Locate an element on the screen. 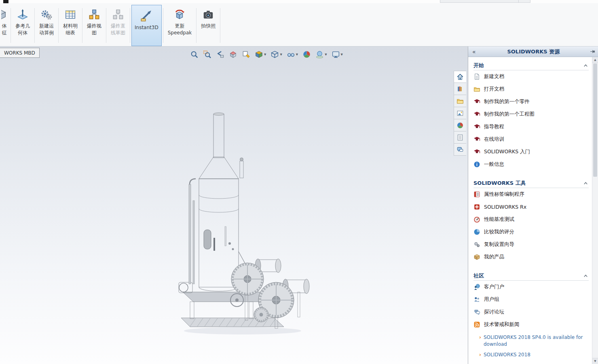 This screenshot has height=364, width=598. task-pane-header: « SOLIDWORKS 资源 is located at coordinates (533, 52).